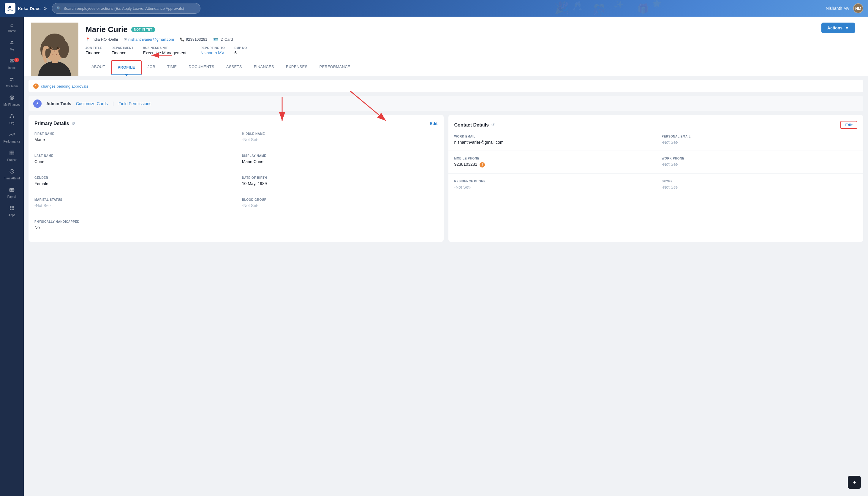 The image size is (868, 496). I want to click on middle-name-label: MIDDLE NAME, so click(340, 134).